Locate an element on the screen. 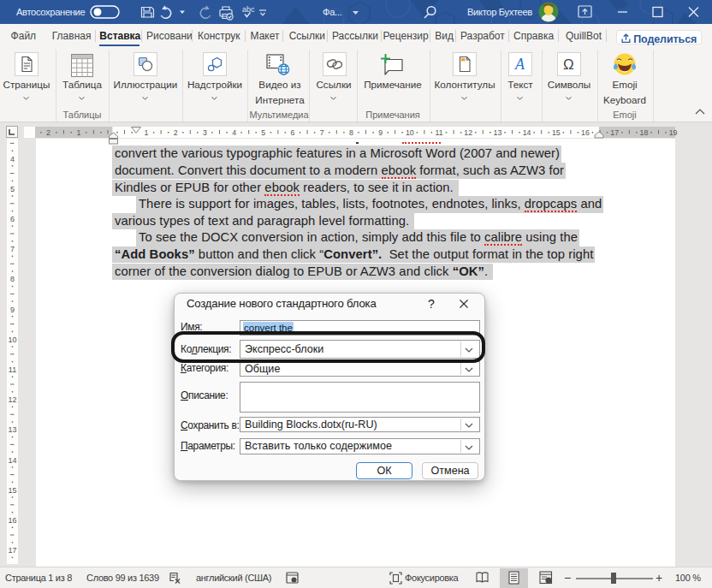 The height and width of the screenshot is (588, 712). svg-text: abc is located at coordinates (248, 9).